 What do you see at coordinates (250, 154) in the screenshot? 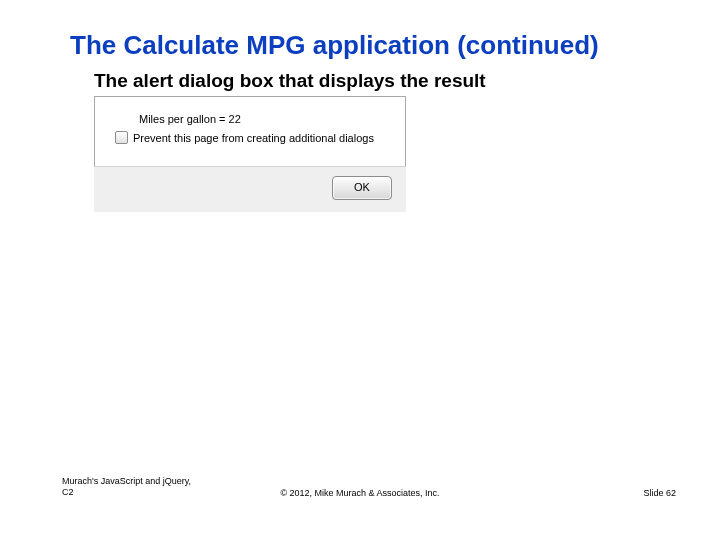
I see `alert-dialog: Miles per gallon = 22 Prevent this page …` at bounding box center [250, 154].